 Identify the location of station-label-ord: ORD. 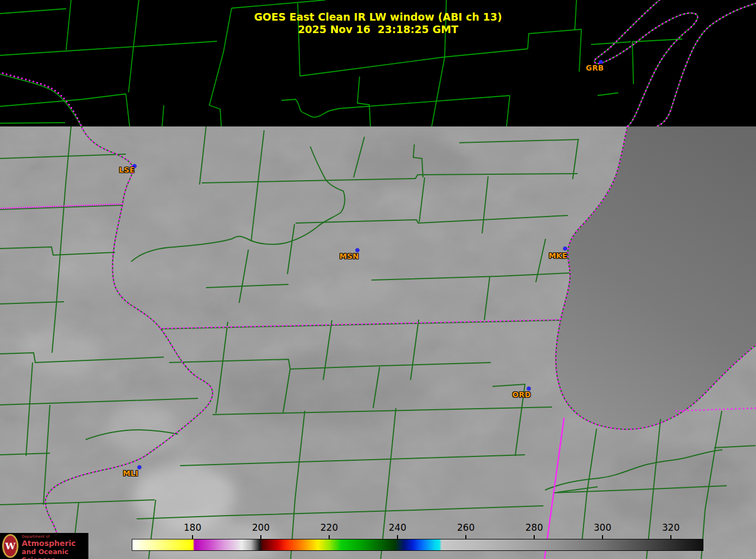
(522, 395).